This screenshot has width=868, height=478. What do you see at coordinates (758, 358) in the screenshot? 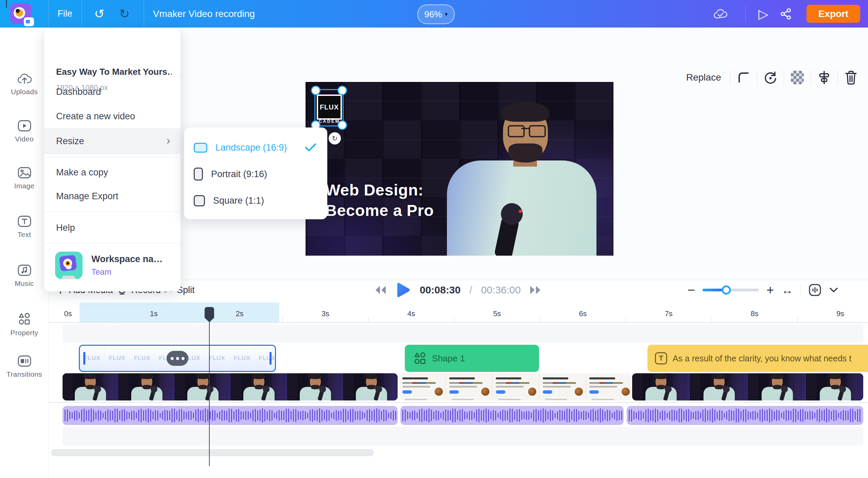
I see `text-clip: T As a result of the clarity, you know w…` at bounding box center [758, 358].